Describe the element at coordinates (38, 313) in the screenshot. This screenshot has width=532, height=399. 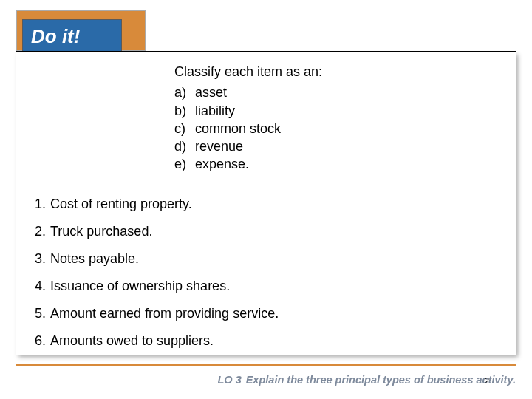
I see `question-number: 5.` at that location.